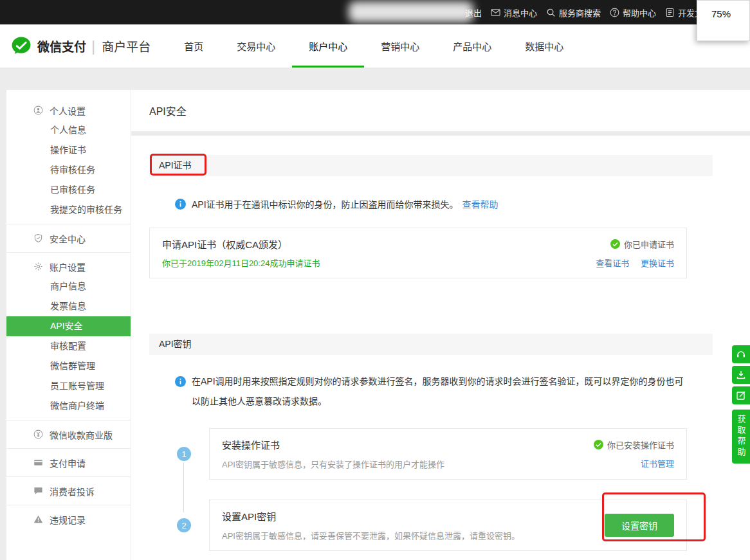 The height and width of the screenshot is (560, 750). What do you see at coordinates (370, 516) in the screenshot?
I see `step-set-api-key-title: 设置API密钥` at bounding box center [370, 516].